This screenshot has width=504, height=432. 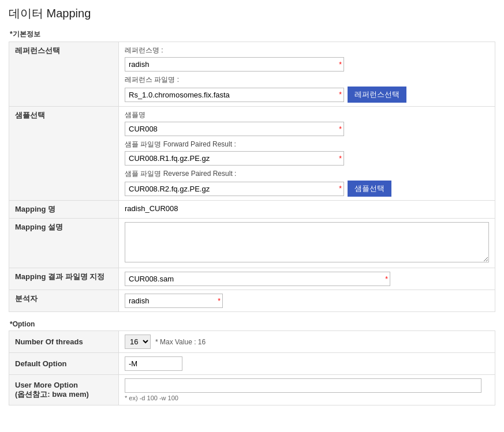 What do you see at coordinates (252, 324) in the screenshot?
I see `option-section-header: *Option` at bounding box center [252, 324].